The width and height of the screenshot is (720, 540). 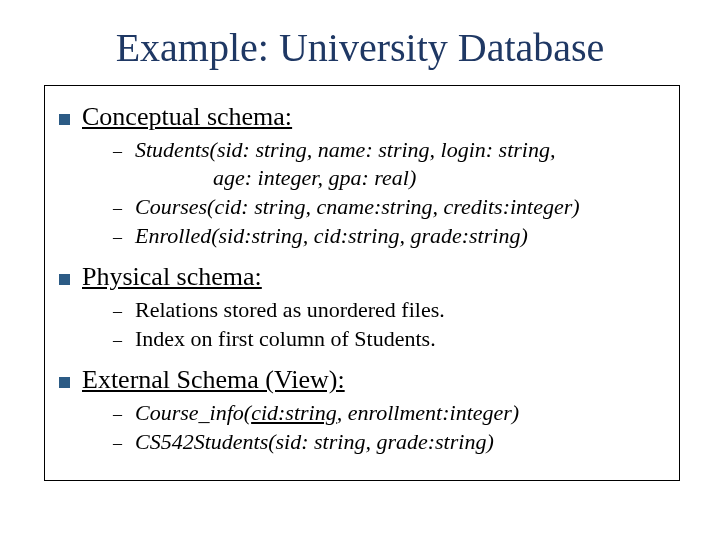 I want to click on list-item: – Students(sid: string, name: string, lo…, so click(x=387, y=150).